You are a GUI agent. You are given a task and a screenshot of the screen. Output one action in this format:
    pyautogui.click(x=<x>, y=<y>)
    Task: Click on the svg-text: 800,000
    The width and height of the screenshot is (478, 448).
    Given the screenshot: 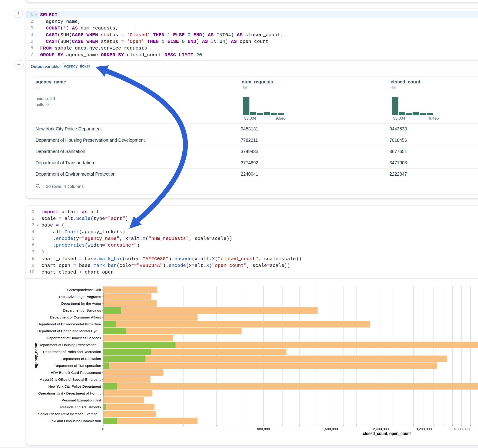 What is the action you would take?
    pyautogui.click(x=264, y=429)
    